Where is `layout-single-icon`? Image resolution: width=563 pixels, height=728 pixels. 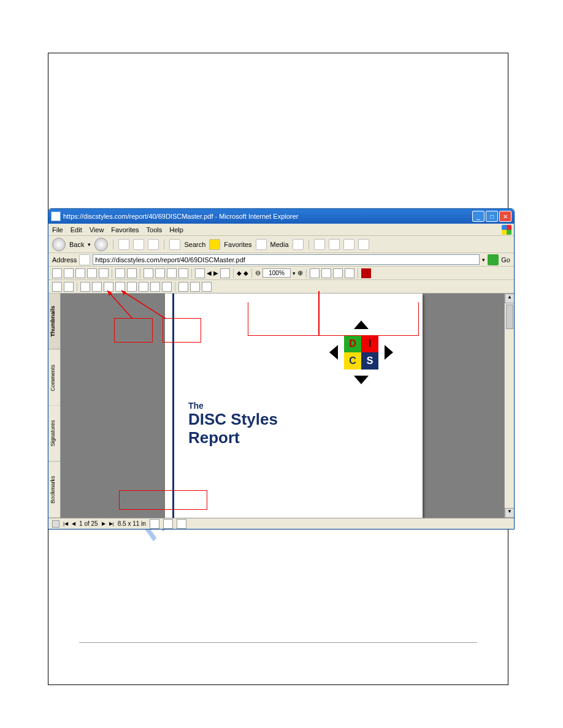 layout-single-icon is located at coordinates (155, 524).